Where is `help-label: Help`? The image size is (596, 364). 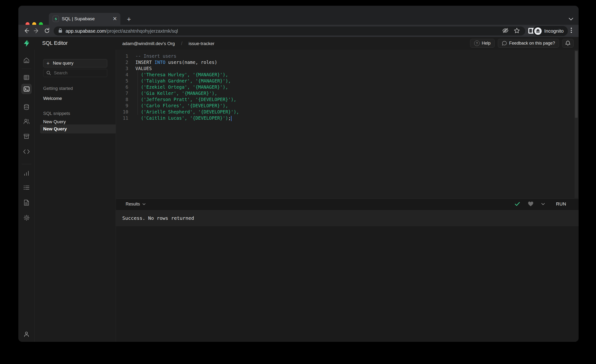 help-label: Help is located at coordinates (486, 43).